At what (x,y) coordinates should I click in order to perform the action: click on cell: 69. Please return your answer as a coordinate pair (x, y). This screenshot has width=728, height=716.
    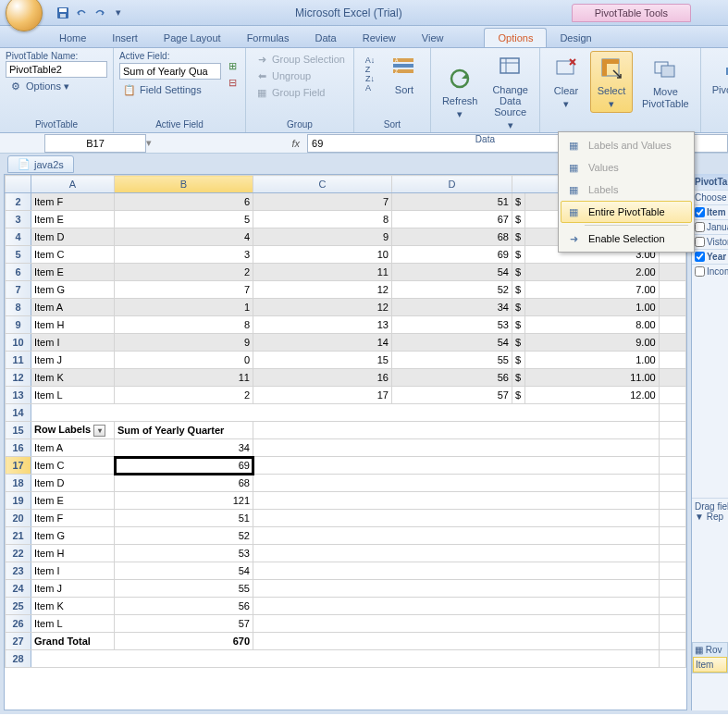
    Looking at the image, I should click on (184, 466).